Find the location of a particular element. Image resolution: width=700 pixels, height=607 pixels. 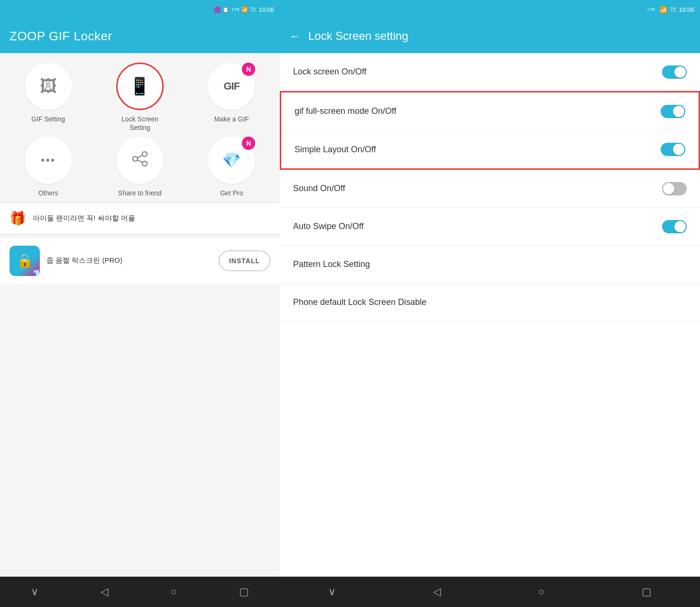

make-gif-badge: N is located at coordinates (249, 69).